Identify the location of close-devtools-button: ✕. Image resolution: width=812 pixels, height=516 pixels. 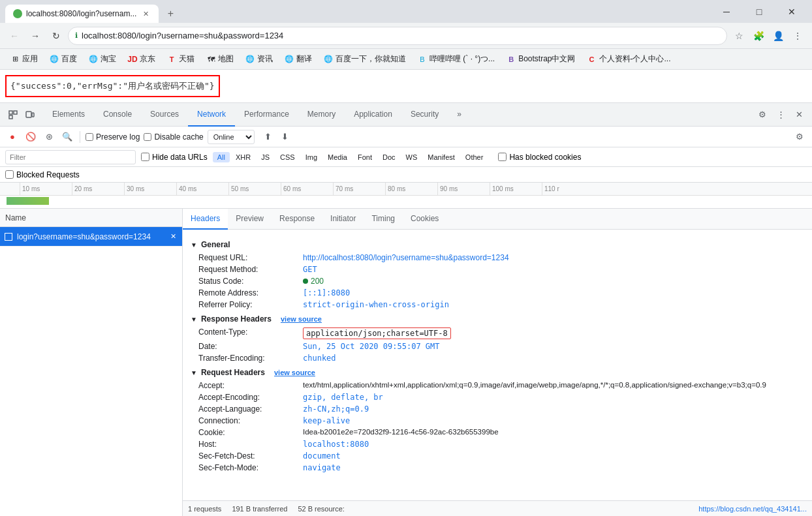
(799, 115).